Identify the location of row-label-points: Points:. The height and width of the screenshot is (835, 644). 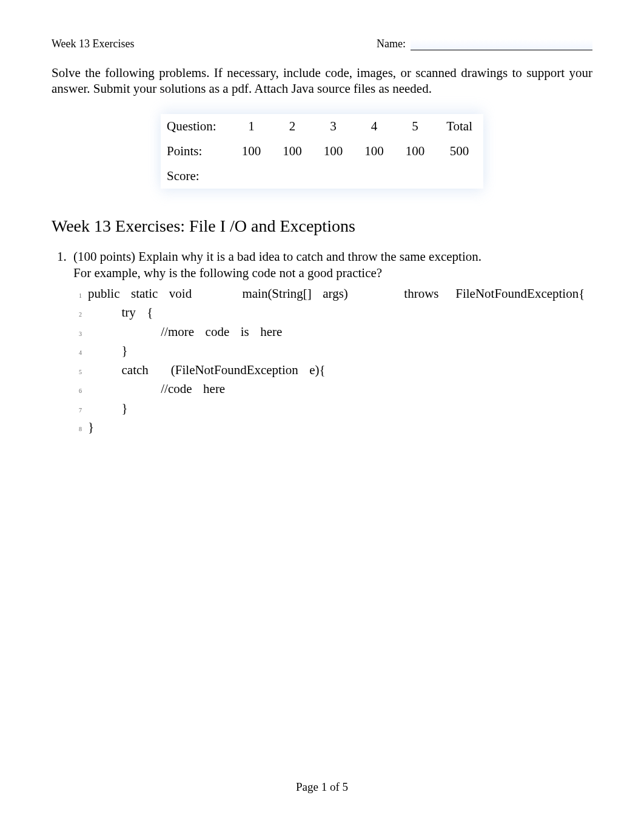
(196, 152).